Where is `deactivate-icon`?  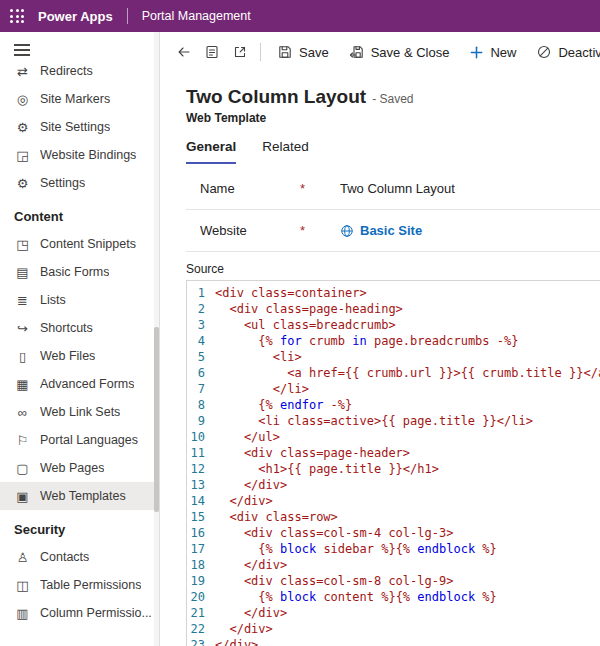 deactivate-icon is located at coordinates (544, 52).